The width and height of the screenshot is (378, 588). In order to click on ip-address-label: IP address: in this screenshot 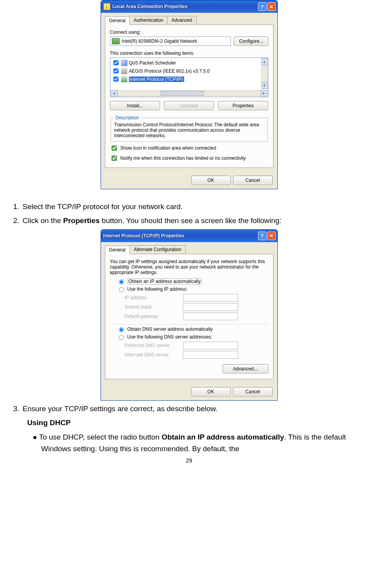, I will do `click(154, 298)`.